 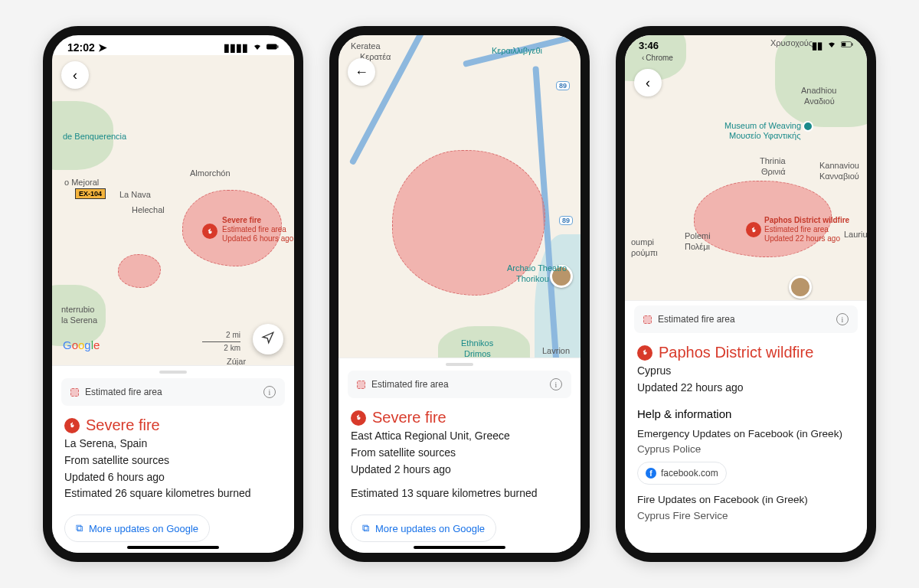 What do you see at coordinates (139, 271) in the screenshot?
I see `fire-area-blob-small` at bounding box center [139, 271].